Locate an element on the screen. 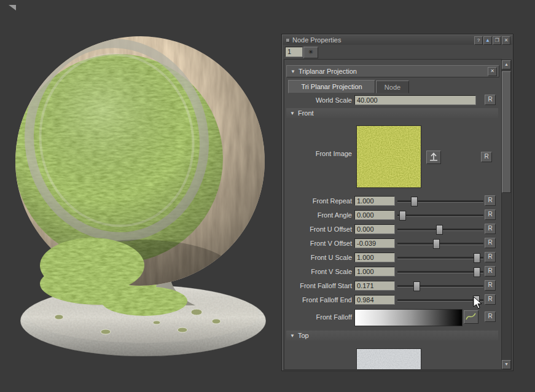  param-label: Front V Offset is located at coordinates (319, 243).